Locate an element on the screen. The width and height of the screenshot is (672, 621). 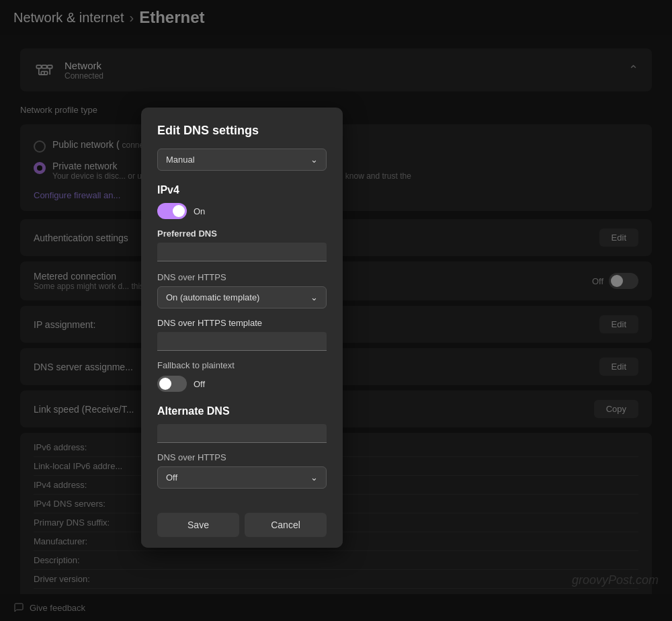
ipv4-toggle-label: On is located at coordinates (199, 211).